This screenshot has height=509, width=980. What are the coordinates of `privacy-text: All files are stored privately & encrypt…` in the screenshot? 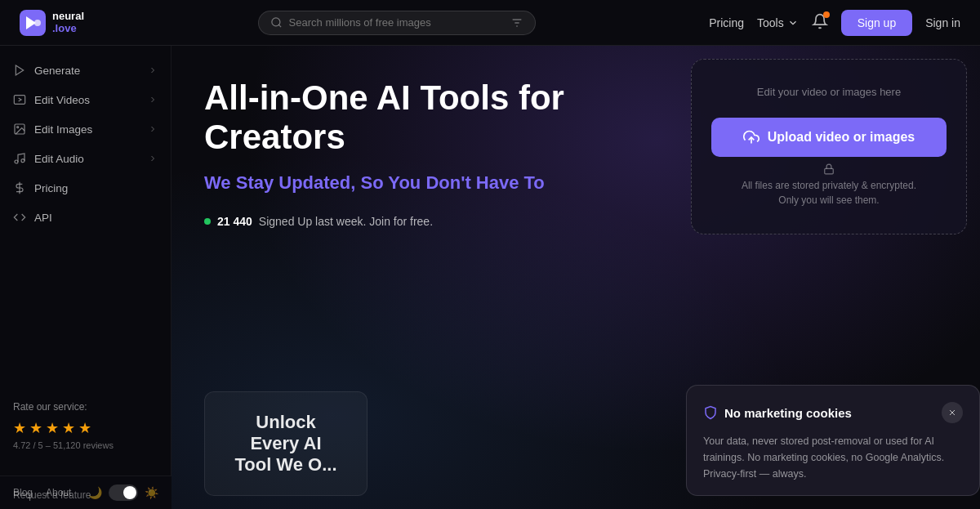 It's located at (829, 193).